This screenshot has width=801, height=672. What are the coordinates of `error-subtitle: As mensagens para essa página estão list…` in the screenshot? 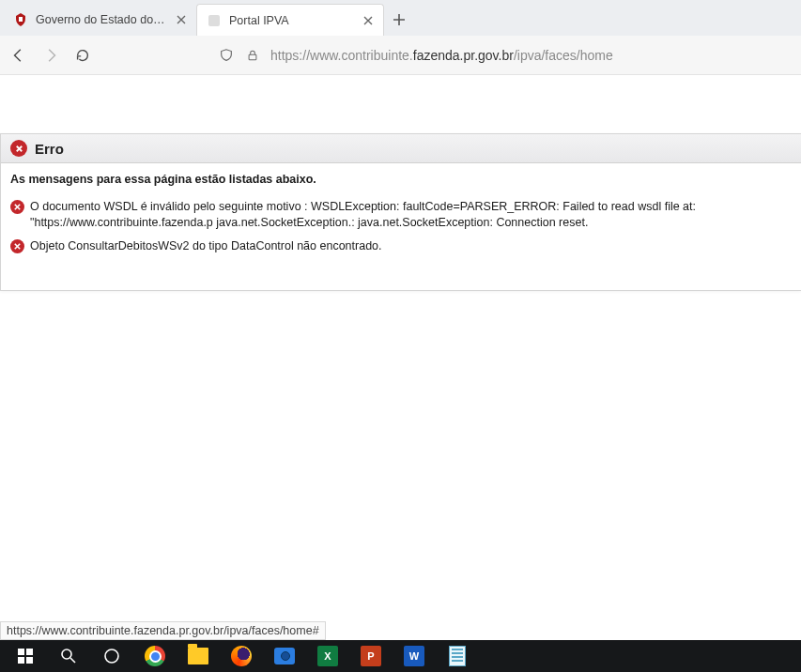 It's located at (401, 179).